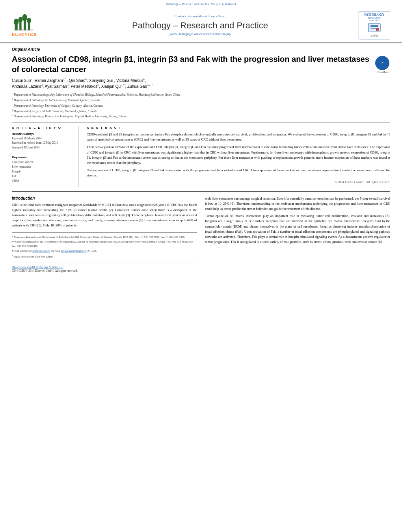  Describe the element at coordinates (374, 19) in the screenshot. I see `pathology-logo-subtitle: RESEARCHPRACTICE` at that location.